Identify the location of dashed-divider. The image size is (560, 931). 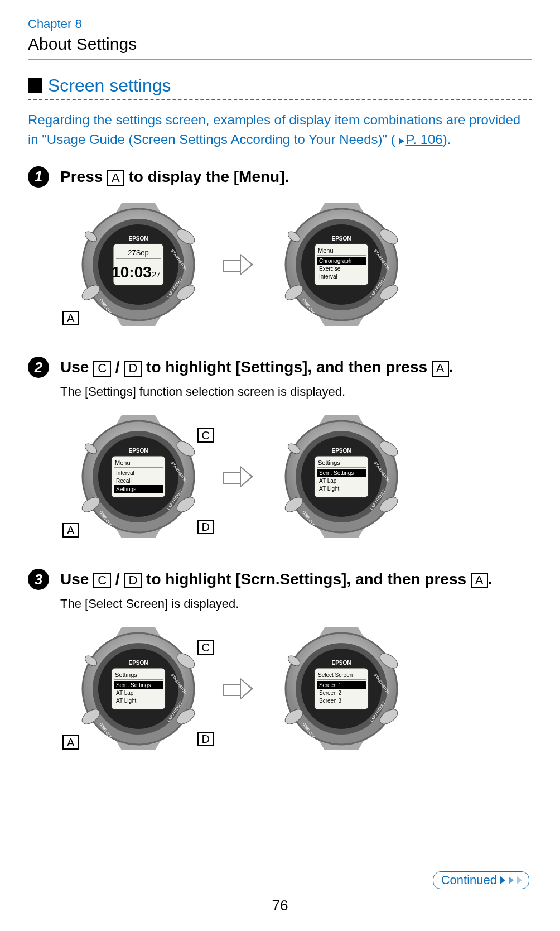
(280, 100).